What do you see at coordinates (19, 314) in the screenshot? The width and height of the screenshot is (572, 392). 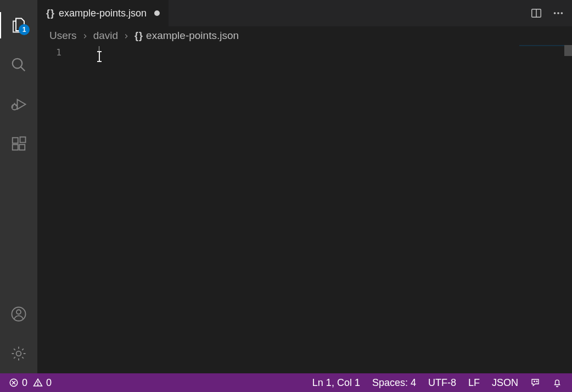 I see `account-icon` at bounding box center [19, 314].